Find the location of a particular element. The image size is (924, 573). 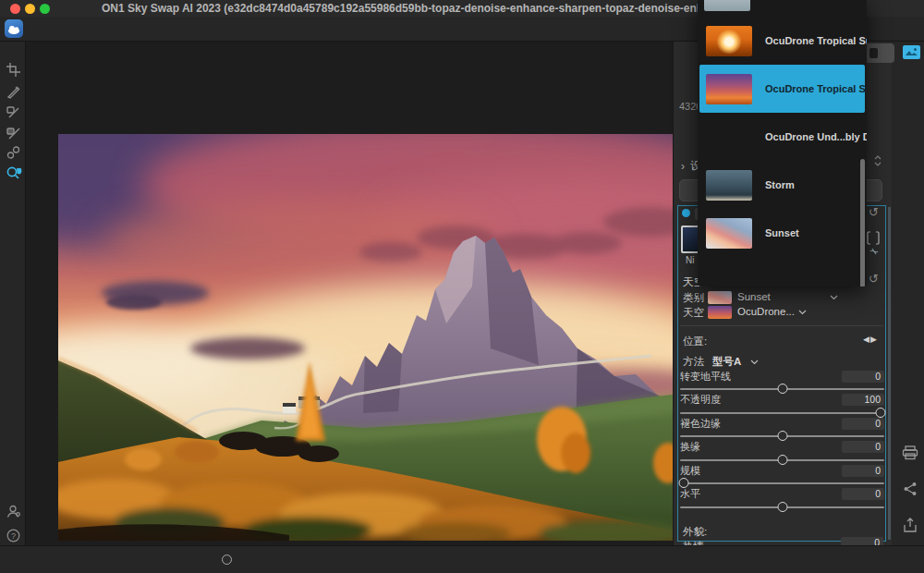

sky-preset-label: OcuDrone Tropical Sunset is located at coordinates (816, 89).